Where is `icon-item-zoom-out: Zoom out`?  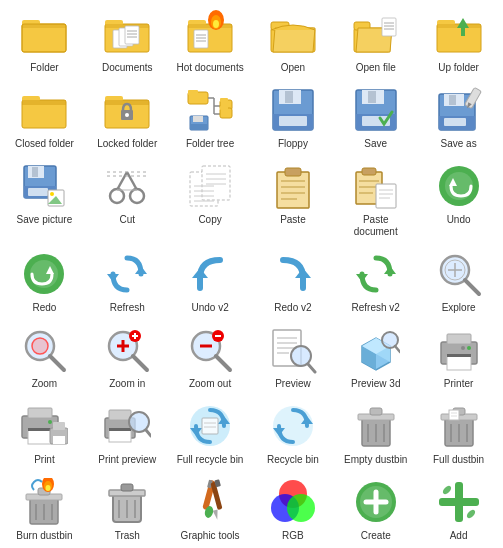 icon-item-zoom-out: Zoom out is located at coordinates (210, 357).